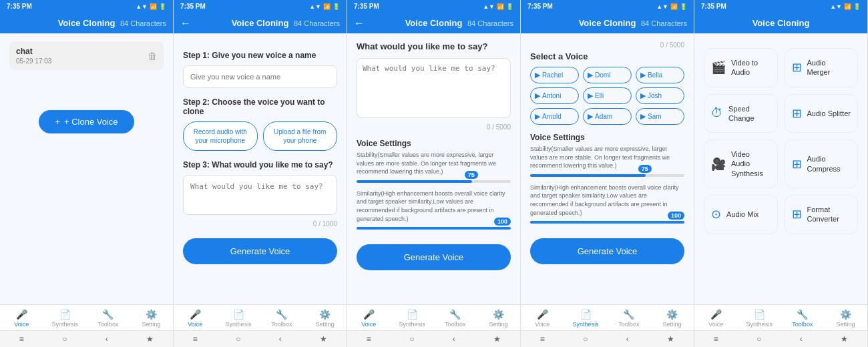 The width and height of the screenshot is (868, 347). Describe the element at coordinates (86, 121) in the screenshot. I see `clone-voice-button: + + Clone Voice` at that location.